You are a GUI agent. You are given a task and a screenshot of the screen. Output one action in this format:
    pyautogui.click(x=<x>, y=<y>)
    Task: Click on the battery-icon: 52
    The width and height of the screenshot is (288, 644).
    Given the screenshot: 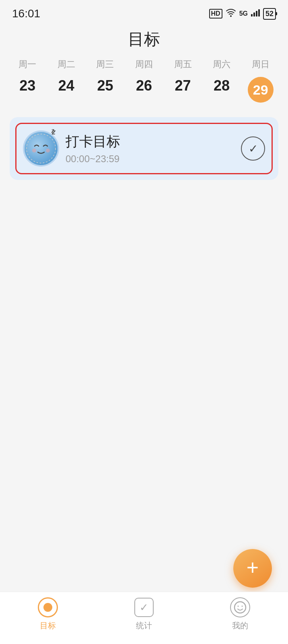 What is the action you would take?
    pyautogui.click(x=269, y=14)
    